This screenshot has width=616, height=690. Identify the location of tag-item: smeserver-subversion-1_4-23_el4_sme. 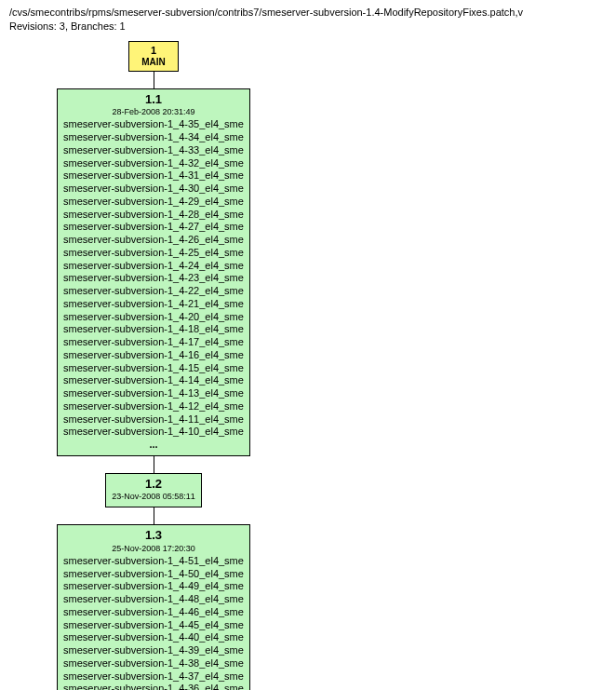
(154, 278).